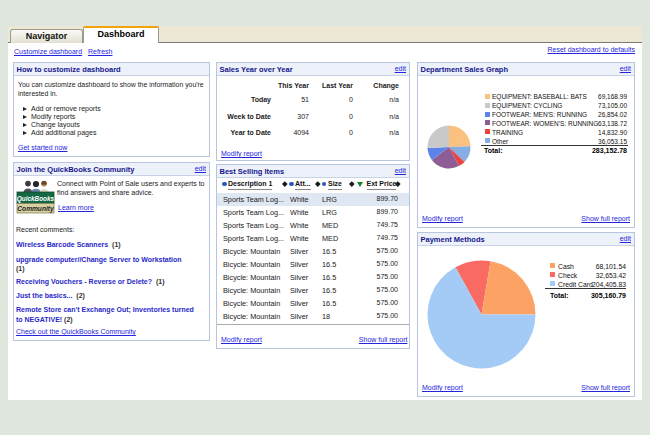 The width and height of the screenshot is (650, 435). I want to click on svg-text: QuickBooks, so click(36, 199).